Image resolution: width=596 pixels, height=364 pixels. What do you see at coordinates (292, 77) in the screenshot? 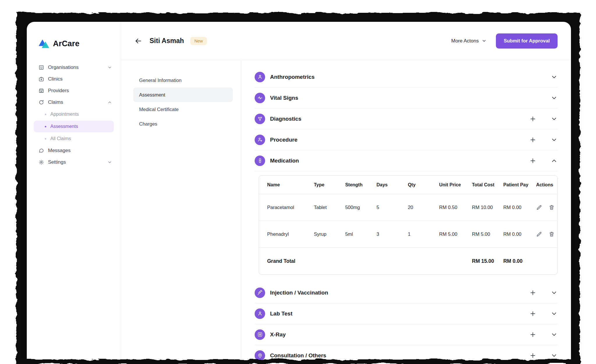
I see `section-label: Anthropometrics` at bounding box center [292, 77].